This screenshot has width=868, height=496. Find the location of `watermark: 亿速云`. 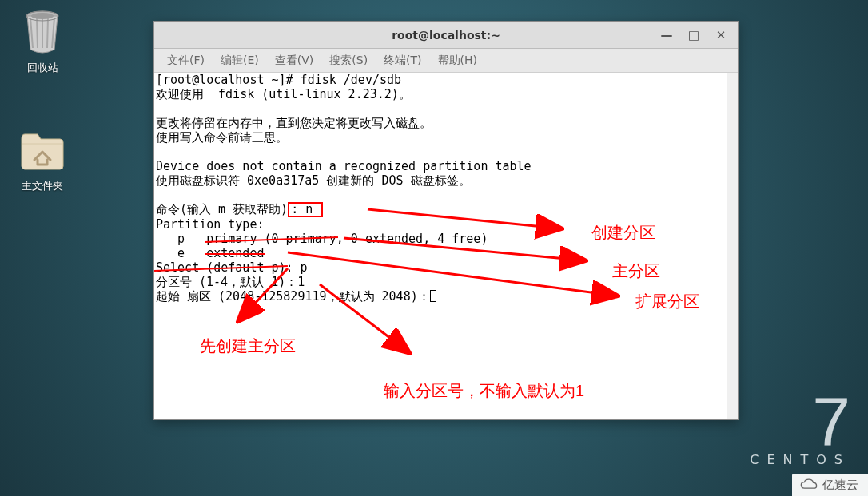

watermark: 亿速云 is located at coordinates (830, 485).